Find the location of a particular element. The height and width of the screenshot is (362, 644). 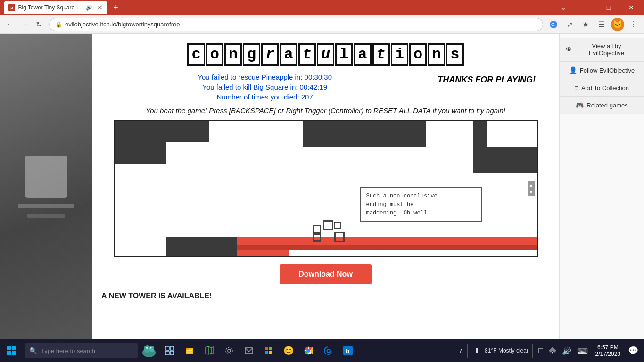

letter-t: t is located at coordinates (307, 55).